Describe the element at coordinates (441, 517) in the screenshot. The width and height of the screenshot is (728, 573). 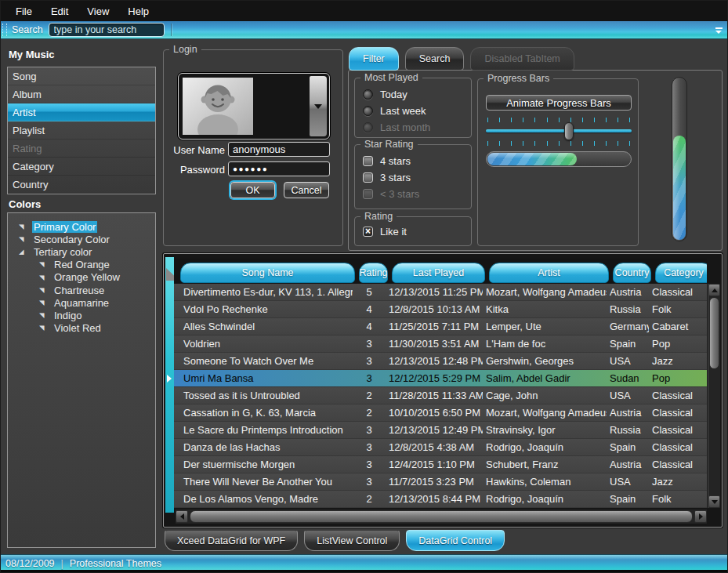
I see `horizontal-scroll-thumb` at that location.